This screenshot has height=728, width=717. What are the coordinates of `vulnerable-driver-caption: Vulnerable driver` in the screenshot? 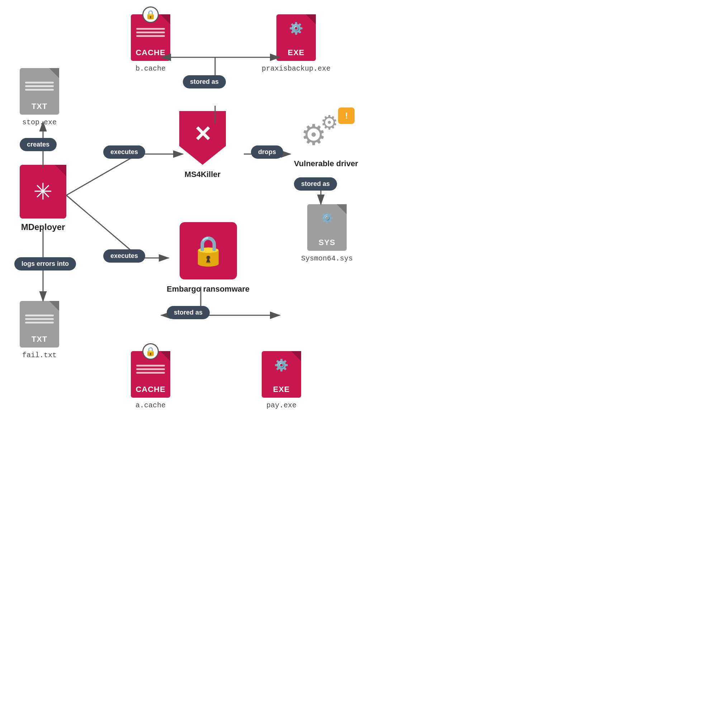 It's located at (326, 164).